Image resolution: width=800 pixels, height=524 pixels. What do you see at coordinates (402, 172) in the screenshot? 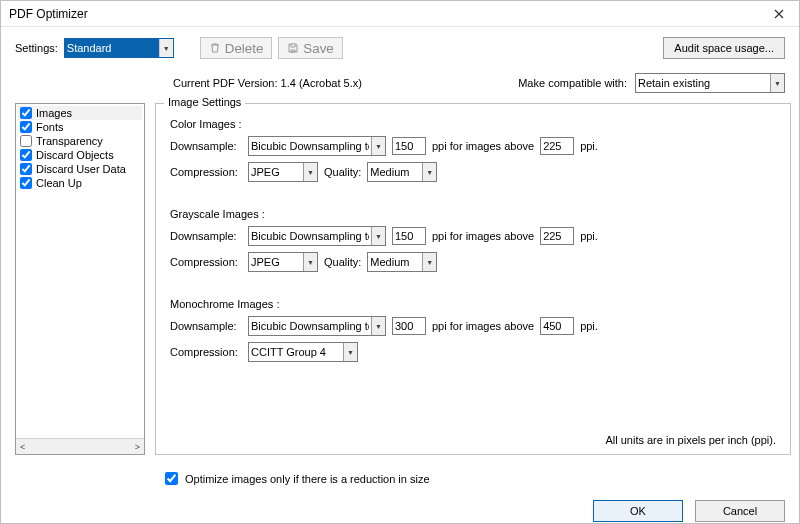
I see `color-quality-select-wrap: Medium ▼` at bounding box center [402, 172].